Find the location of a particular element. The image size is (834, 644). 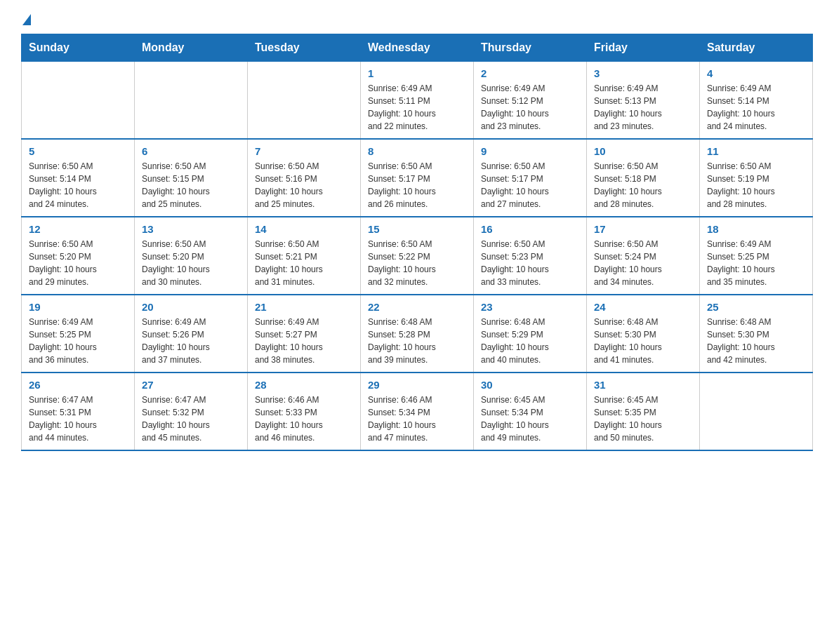

day-number: 14 is located at coordinates (304, 229).